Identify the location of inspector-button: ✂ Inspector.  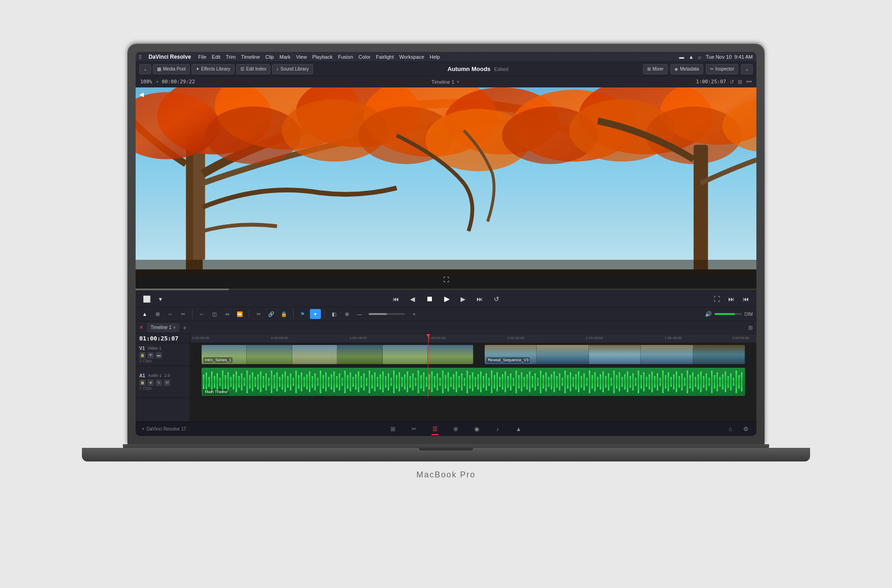
(722, 69).